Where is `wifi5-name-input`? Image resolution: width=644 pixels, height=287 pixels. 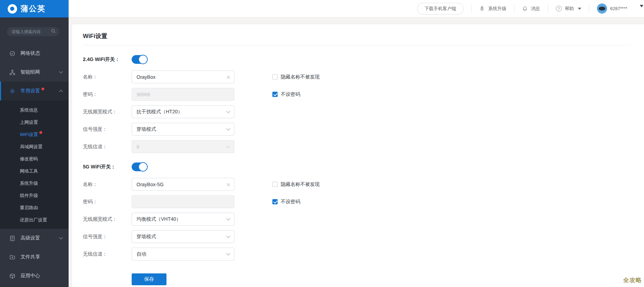 wifi5-name-input is located at coordinates (183, 184).